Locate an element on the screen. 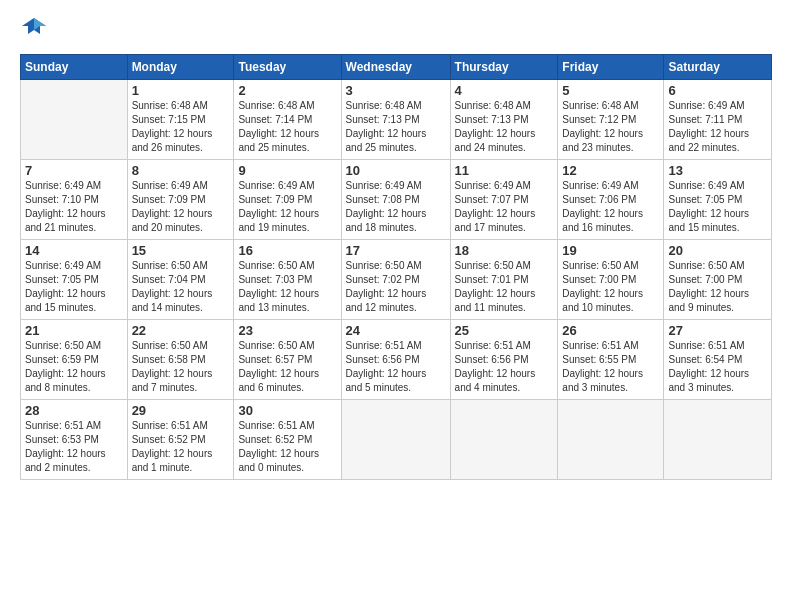  day-number: 16 is located at coordinates (287, 250).